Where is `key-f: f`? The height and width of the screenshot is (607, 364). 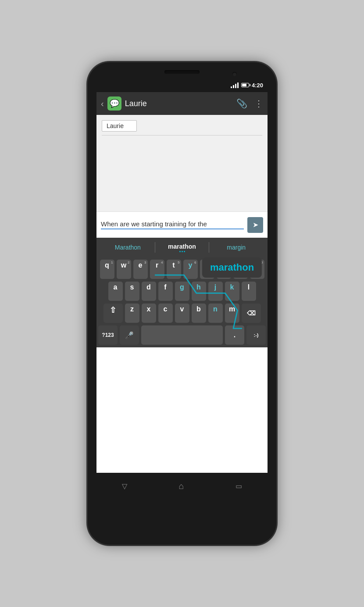 key-f: f is located at coordinates (166, 291).